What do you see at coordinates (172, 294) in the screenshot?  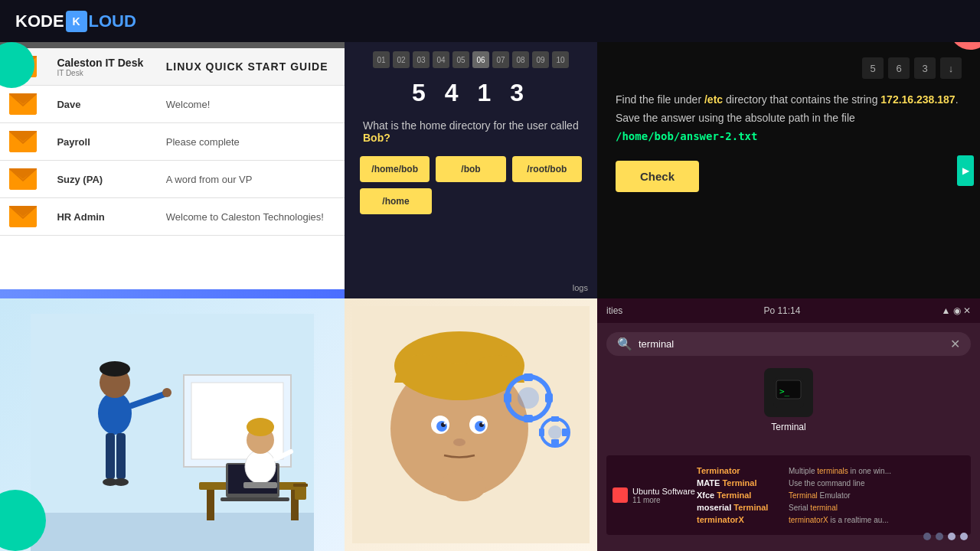 I see `email-bottom-bar` at bounding box center [172, 294].